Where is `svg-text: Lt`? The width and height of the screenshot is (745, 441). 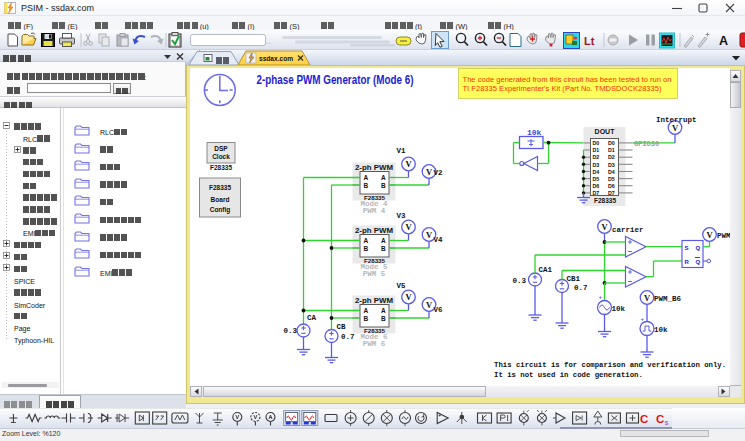 svg-text: Lt is located at coordinates (590, 41).